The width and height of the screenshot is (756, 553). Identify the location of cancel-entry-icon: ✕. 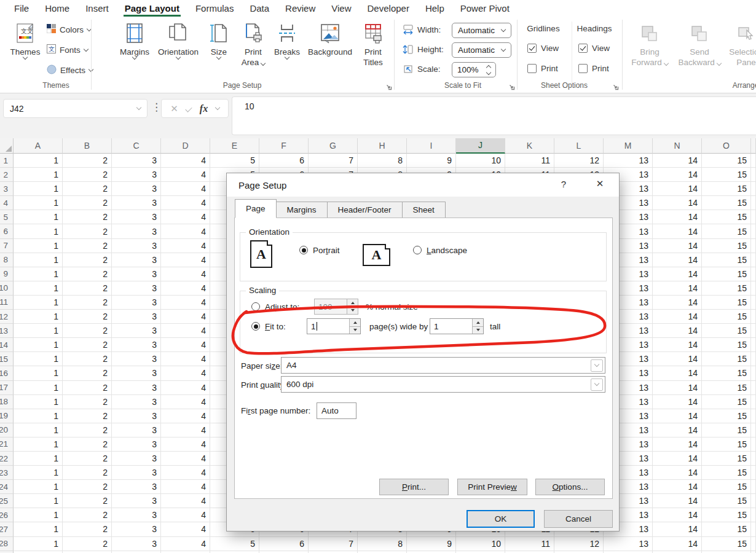
(175, 109).